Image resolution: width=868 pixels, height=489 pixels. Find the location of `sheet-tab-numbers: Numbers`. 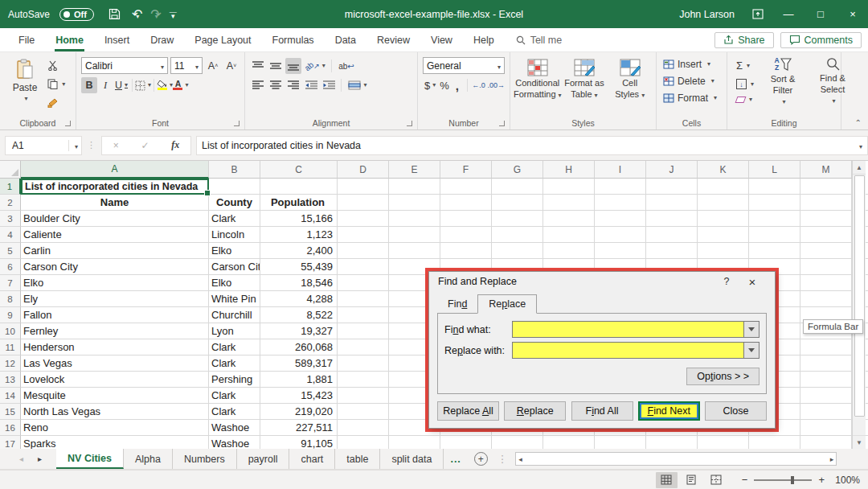

sheet-tab-numbers: Numbers is located at coordinates (205, 458).